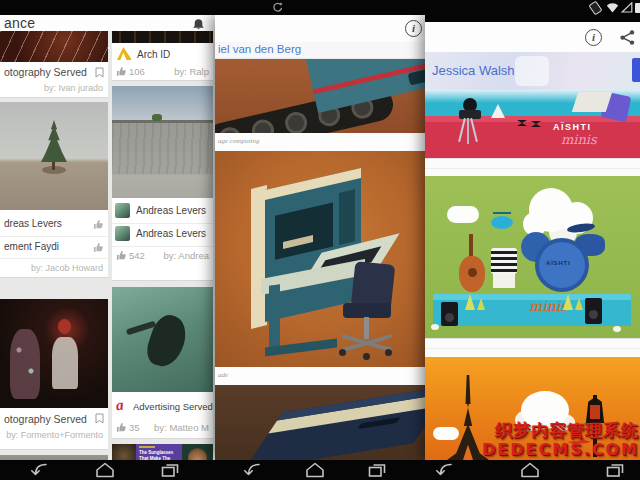 The width and height of the screenshot is (640, 480). I want to click on guitar-body-shape, so click(472, 274).